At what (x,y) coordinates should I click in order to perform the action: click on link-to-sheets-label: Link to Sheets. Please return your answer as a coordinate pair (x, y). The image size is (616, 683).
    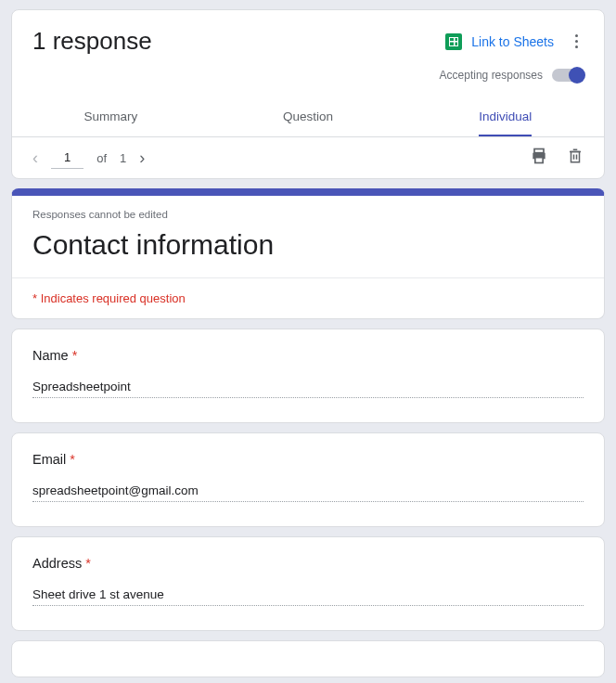
    Looking at the image, I should click on (512, 42).